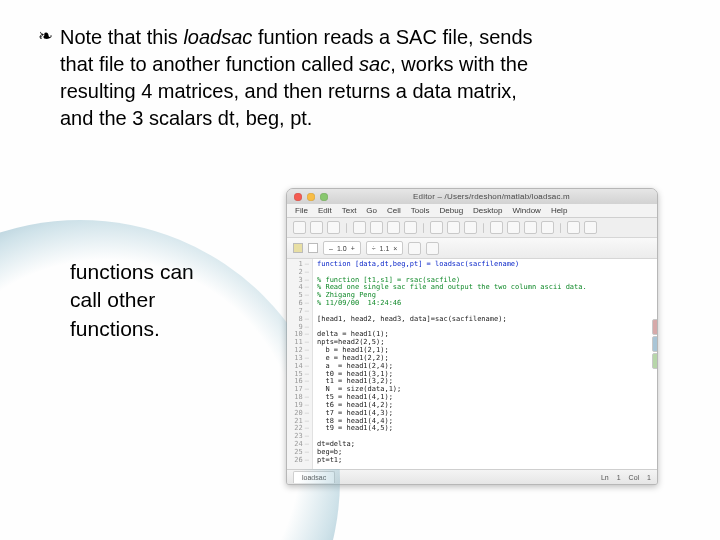 This screenshot has height=540, width=720. Describe the element at coordinates (350, 210) in the screenshot. I see `menu-item-text: Text` at that location.